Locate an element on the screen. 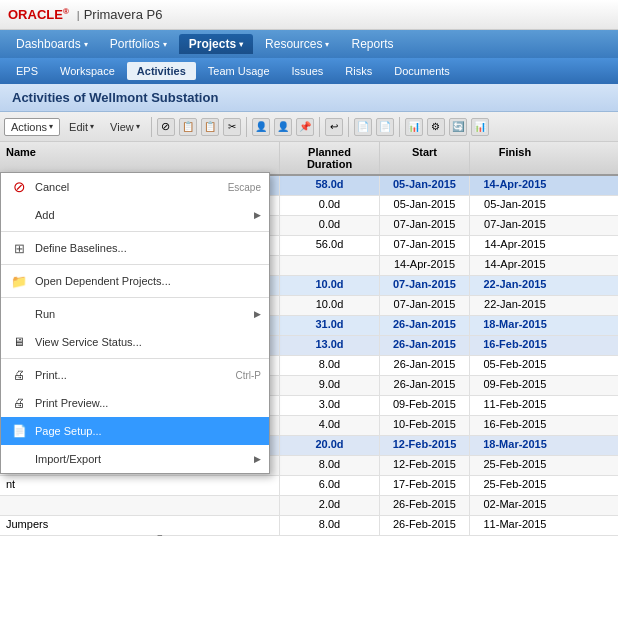  menu-item-view-service-status: 🖥 View Service Status... is located at coordinates (135, 342).